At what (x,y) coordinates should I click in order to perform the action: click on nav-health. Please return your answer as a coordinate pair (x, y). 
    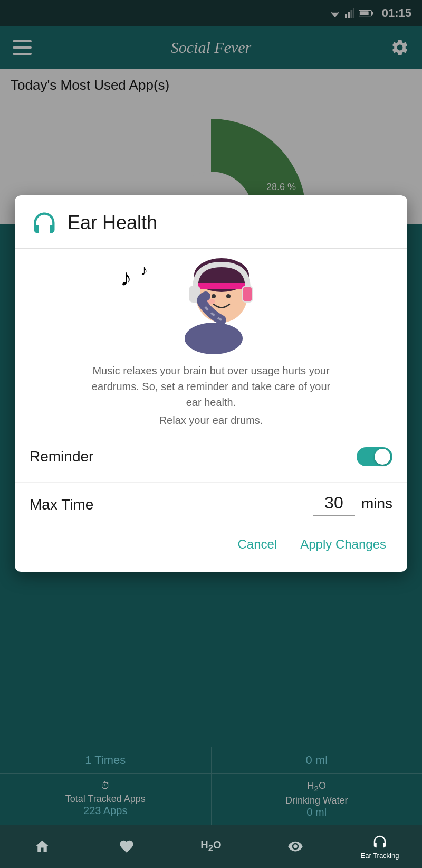
    Looking at the image, I should click on (127, 846).